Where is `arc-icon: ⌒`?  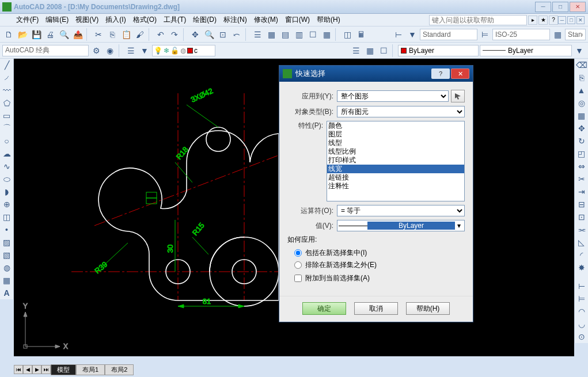 arc-icon: ⌒ is located at coordinates (7, 128).